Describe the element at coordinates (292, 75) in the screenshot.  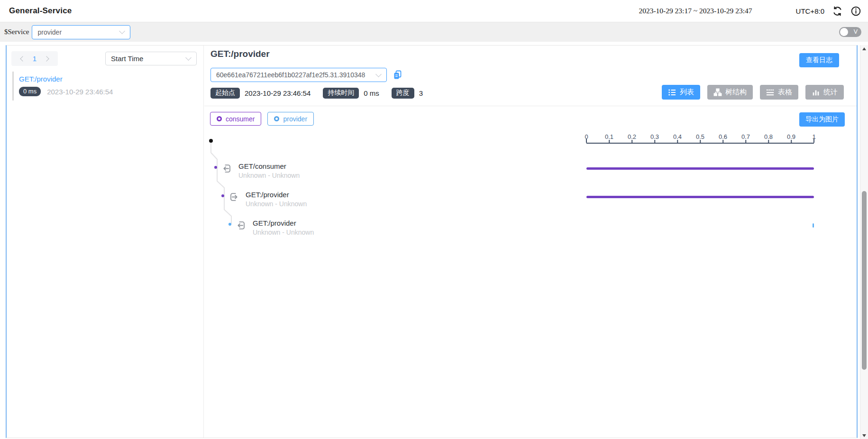
I see `trace-id-value: 60e661ea767211eeb6f1b0227af1e2f5.31.3910…` at that location.